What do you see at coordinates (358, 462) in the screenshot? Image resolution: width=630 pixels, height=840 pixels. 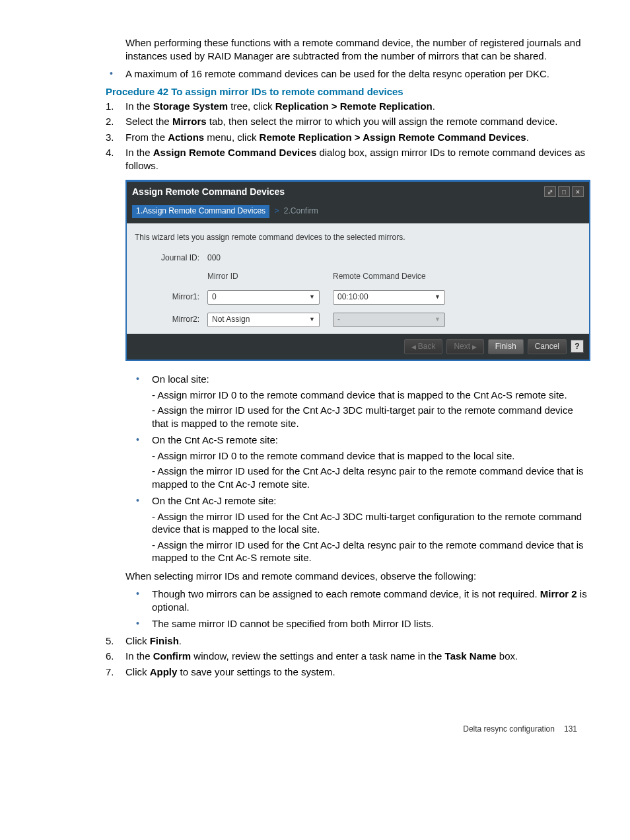 I see `acs-site-item: On the Cnt Ac-S remote site: - Assign mi…` at bounding box center [358, 462].